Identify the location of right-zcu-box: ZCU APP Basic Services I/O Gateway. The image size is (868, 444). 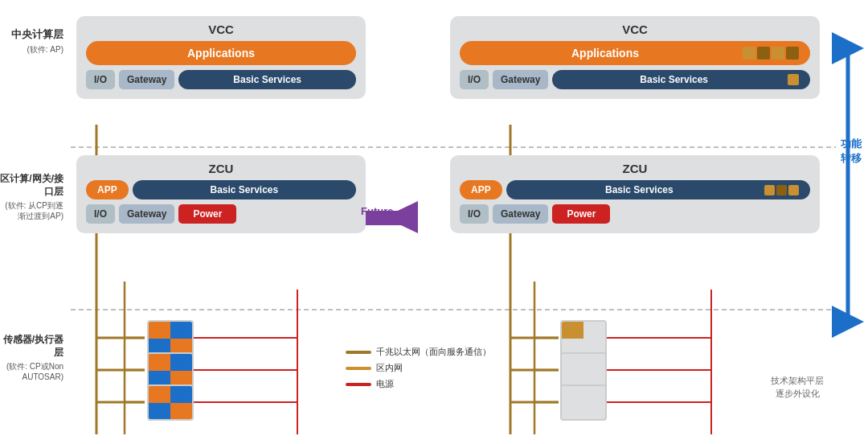
(635, 195).